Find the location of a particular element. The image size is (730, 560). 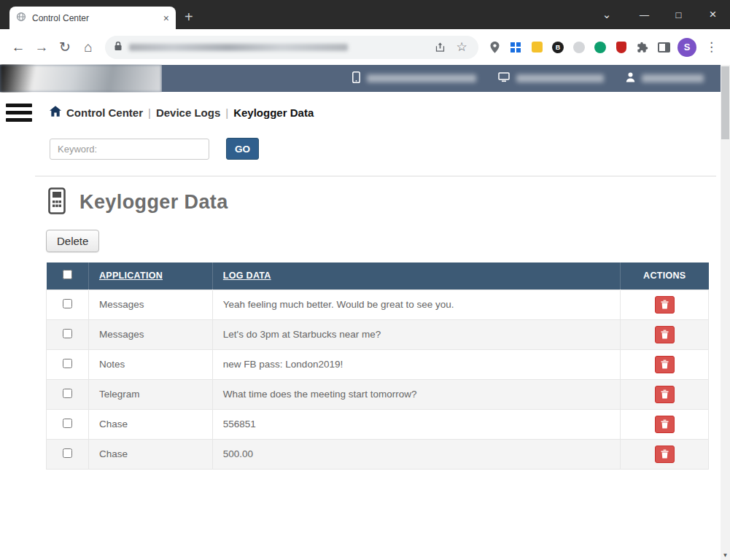

breadcrumb-device-logs: Device Logs is located at coordinates (188, 112).